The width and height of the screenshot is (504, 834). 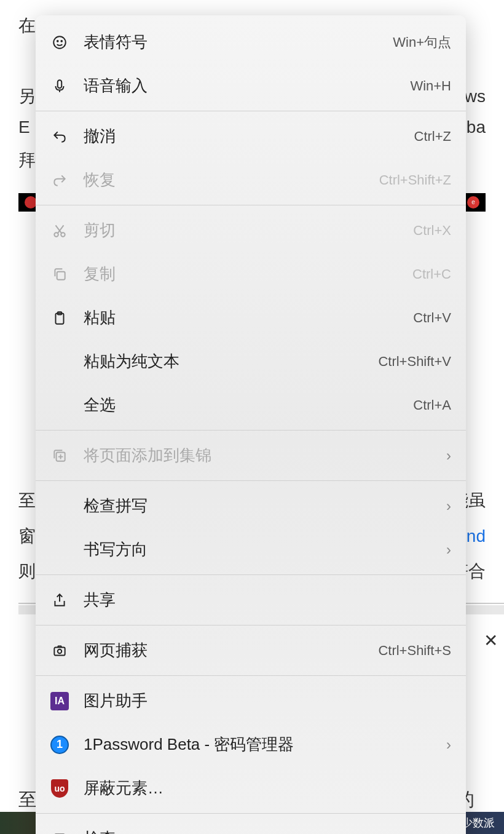 What do you see at coordinates (248, 317) in the screenshot?
I see `menu-label: 粘贴` at bounding box center [248, 317].